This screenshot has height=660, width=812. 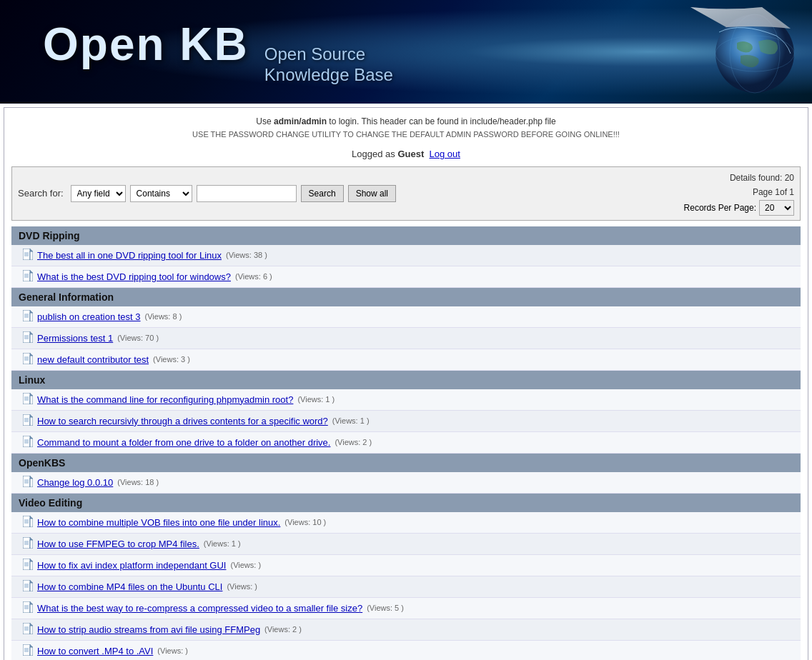 I want to click on article-link: How to search recursivly through a drive…, so click(x=183, y=421).